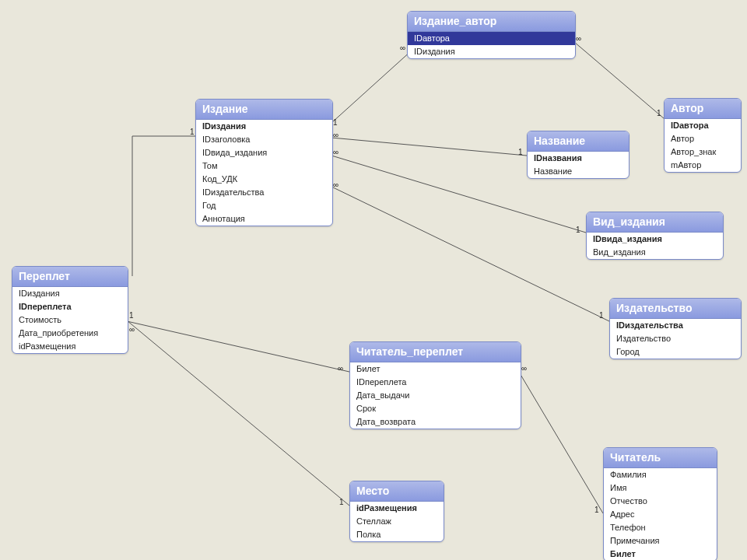  Describe the element at coordinates (660, 488) in the screenshot. I see `field: Имя` at that location.